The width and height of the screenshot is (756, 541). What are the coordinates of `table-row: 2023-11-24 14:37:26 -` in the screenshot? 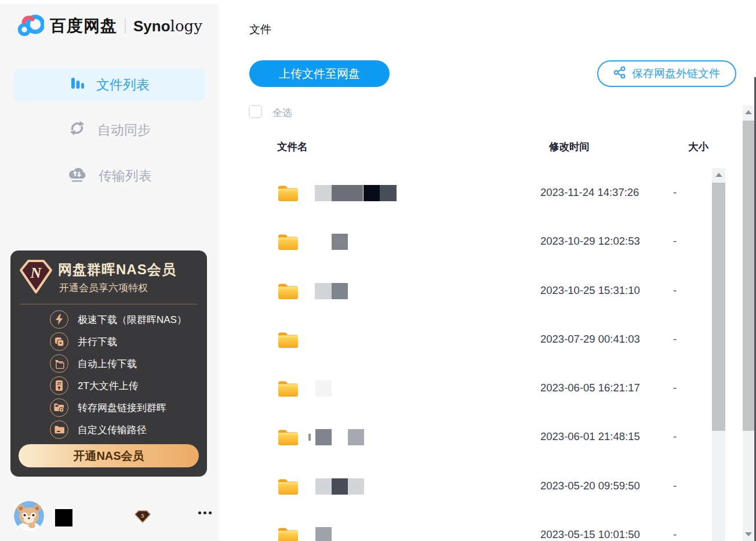 It's located at (481, 193).